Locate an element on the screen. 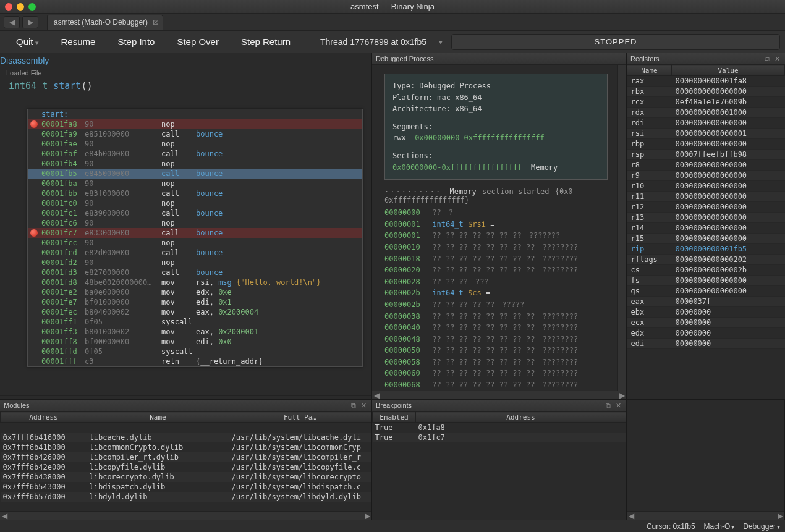 The image size is (785, 532). asm-row: 00001fae90nop is located at coordinates (195, 144).